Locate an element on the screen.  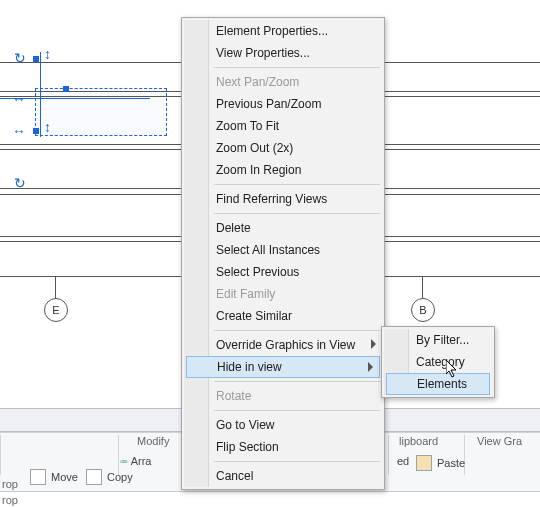
ed-tool: ed is located at coordinates (403, 461).